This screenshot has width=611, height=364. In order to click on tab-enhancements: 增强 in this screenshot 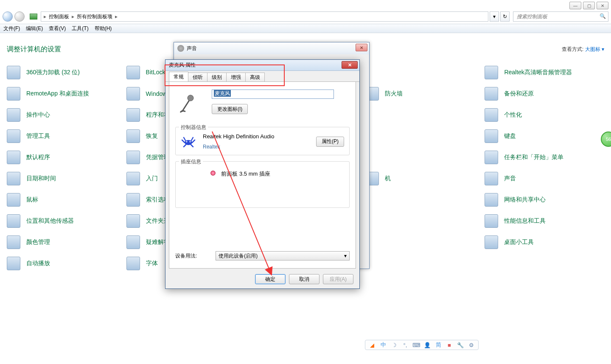, I will do `click(236, 77)`.